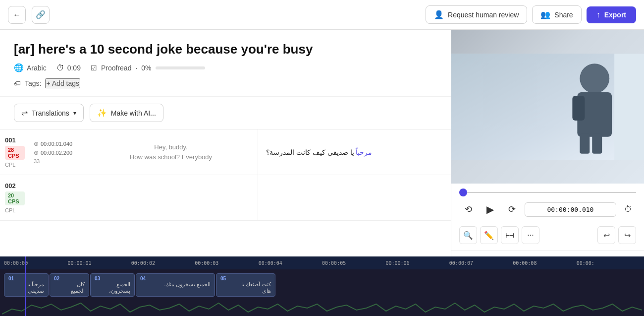  What do you see at coordinates (49, 113) in the screenshot?
I see `translations-button: ⇌ Translations ▾` at bounding box center [49, 113].